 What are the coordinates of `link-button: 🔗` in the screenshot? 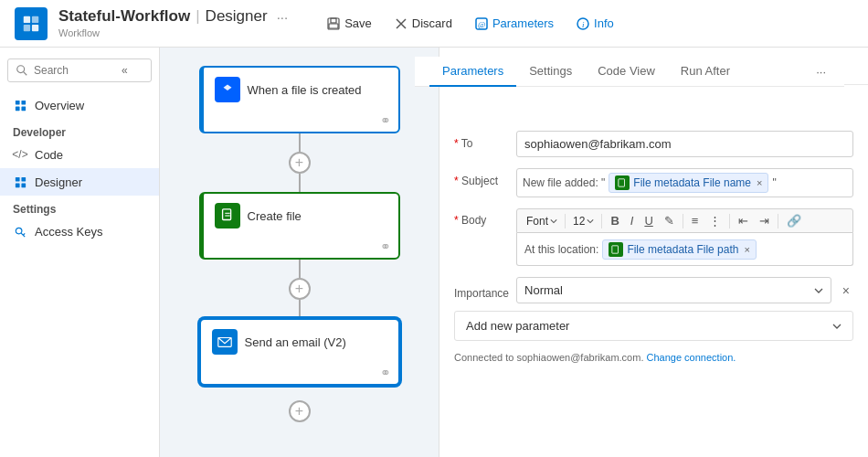 It's located at (794, 221).